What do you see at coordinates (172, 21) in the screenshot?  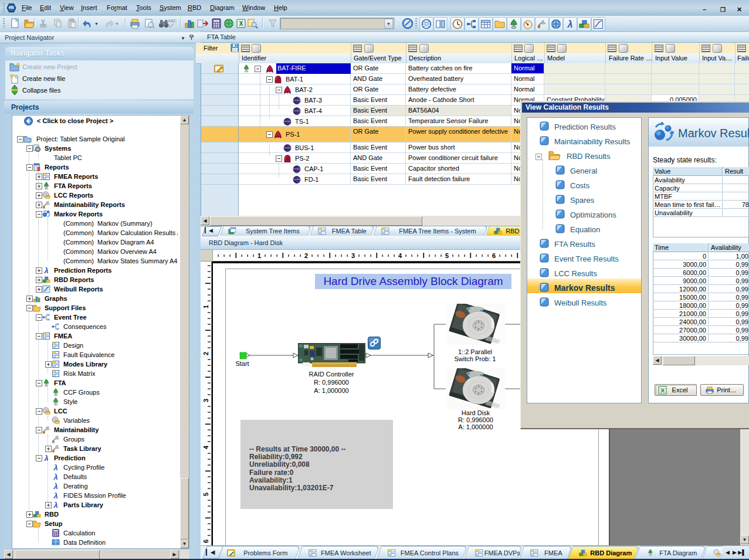 I see `svg-text: ABC` at bounding box center [172, 21].